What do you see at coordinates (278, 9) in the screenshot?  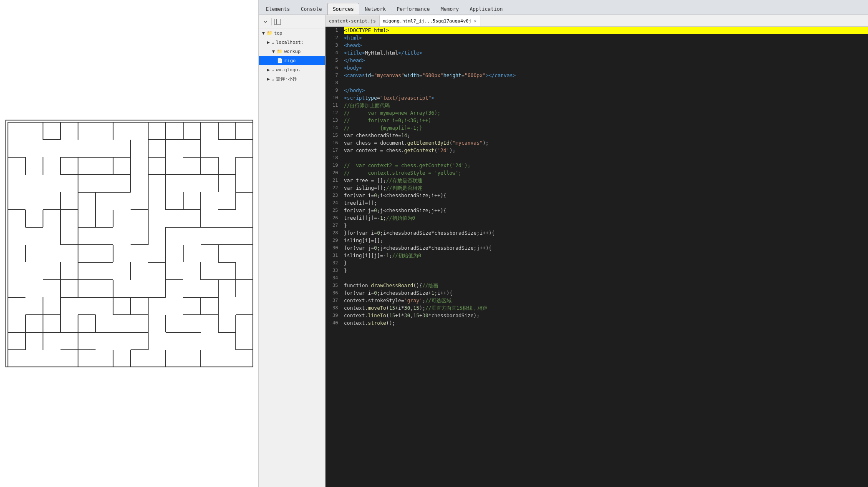 I see `tab-elements: Elements` at bounding box center [278, 9].